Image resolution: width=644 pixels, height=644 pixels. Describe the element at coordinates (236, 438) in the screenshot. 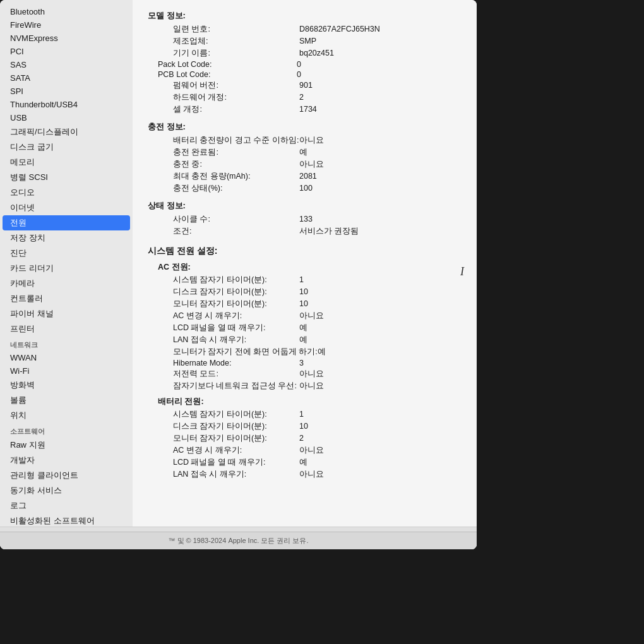

I see `bat-monitor-sleep-label: 모니터 잠자기 타이머(분):` at that location.